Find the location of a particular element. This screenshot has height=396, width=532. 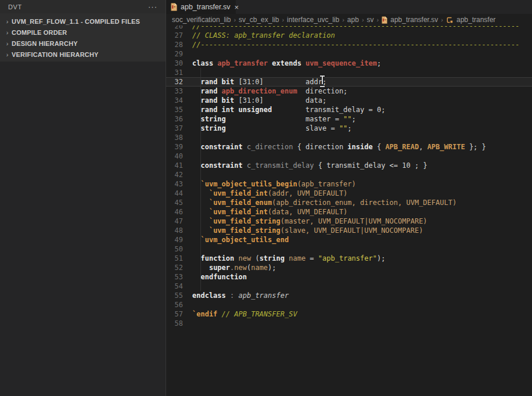

line-number: 53 is located at coordinates (179, 277).